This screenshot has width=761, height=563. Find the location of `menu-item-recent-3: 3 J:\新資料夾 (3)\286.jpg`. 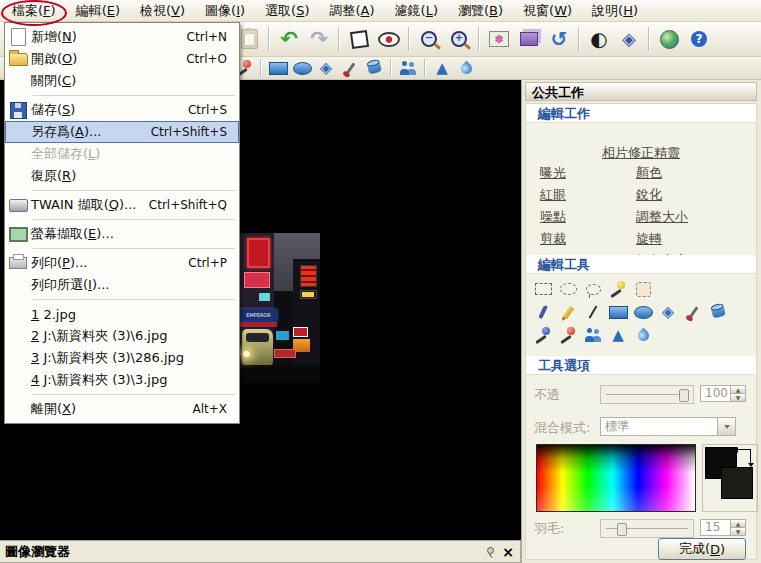

menu-item-recent-3: 3 J:\新資料夾 (3)\286.jpg is located at coordinates (122, 358).